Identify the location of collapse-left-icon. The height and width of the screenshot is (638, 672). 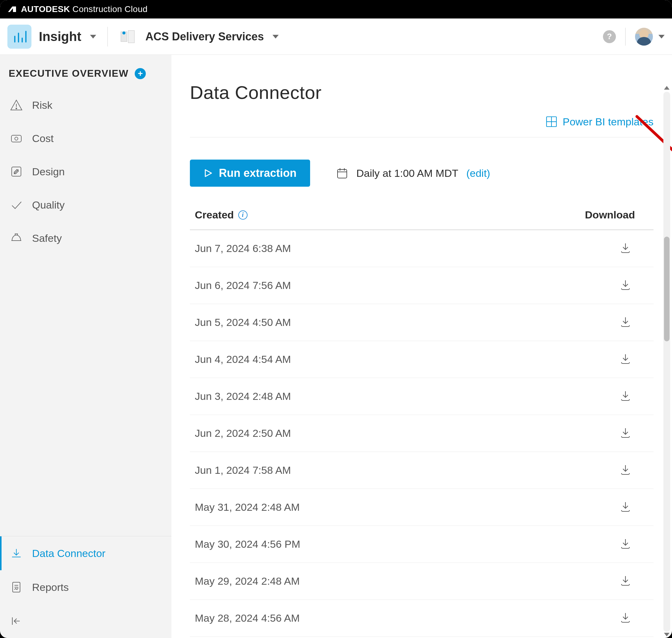
(16, 621).